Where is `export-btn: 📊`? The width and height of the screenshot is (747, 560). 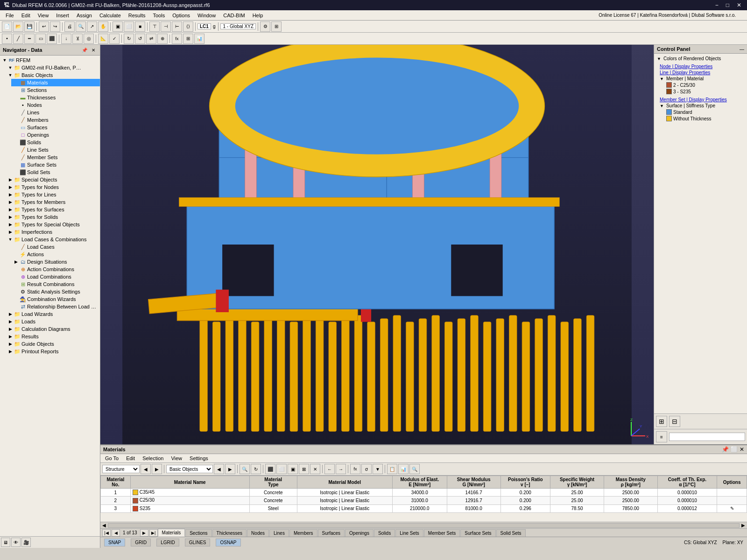 export-btn: 📊 is located at coordinates (199, 39).